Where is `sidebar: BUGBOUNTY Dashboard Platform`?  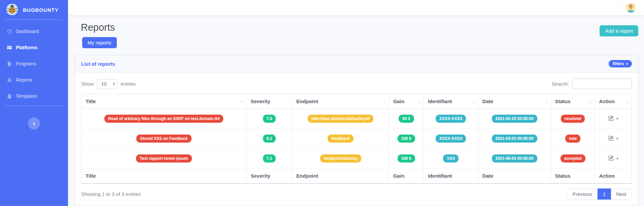 sidebar: BUGBOUNTY Dashboard Platform is located at coordinates (34, 103).